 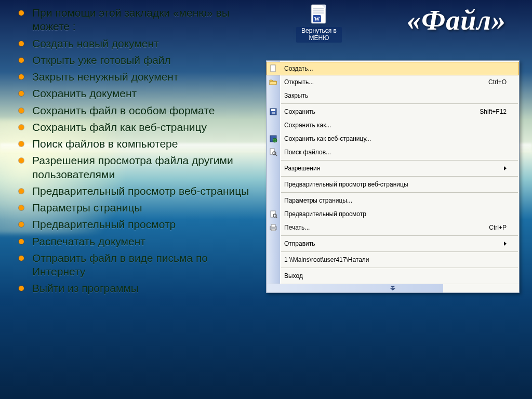 I want to click on menu-item: СохранитьShift+F12, so click(x=393, y=112).